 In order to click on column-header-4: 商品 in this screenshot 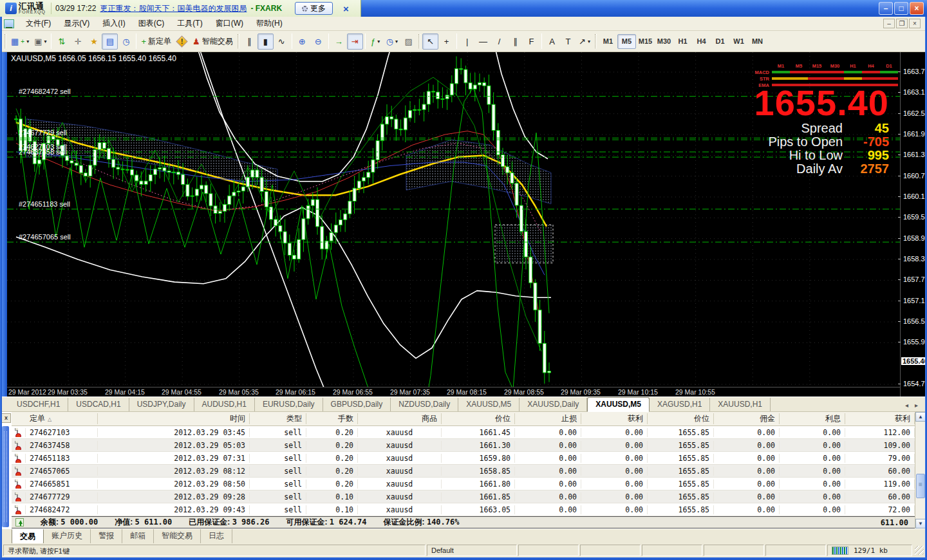, I will do `click(400, 418)`.